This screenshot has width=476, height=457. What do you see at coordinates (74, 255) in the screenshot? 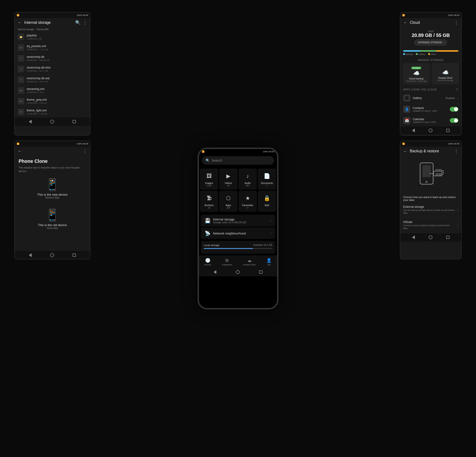
I see `nav-recent-bl` at bounding box center [74, 255].